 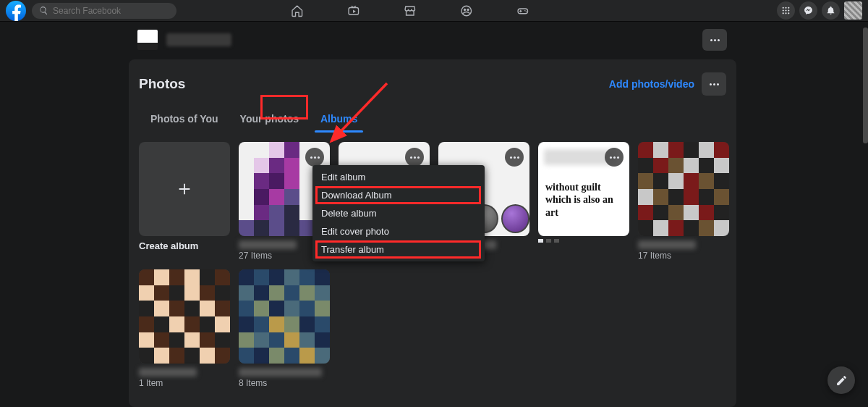 I want to click on facebook-logo, so click(x=16, y=11).